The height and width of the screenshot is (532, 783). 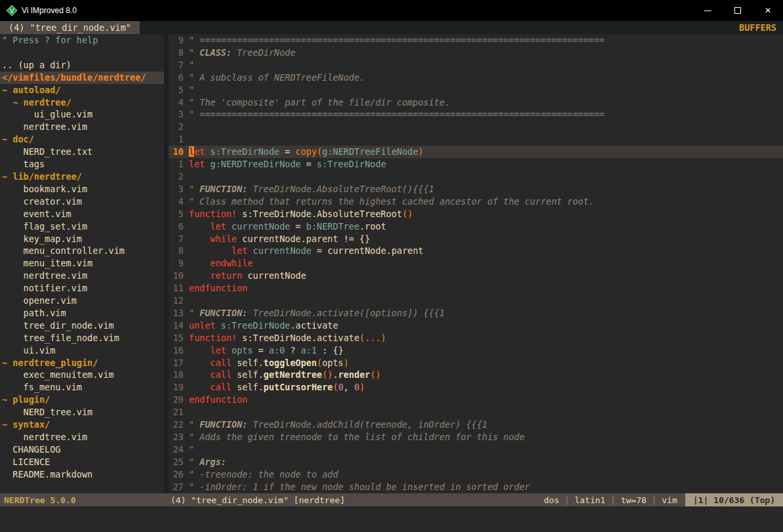 I want to click on code-token: 0, so click(x=357, y=387).